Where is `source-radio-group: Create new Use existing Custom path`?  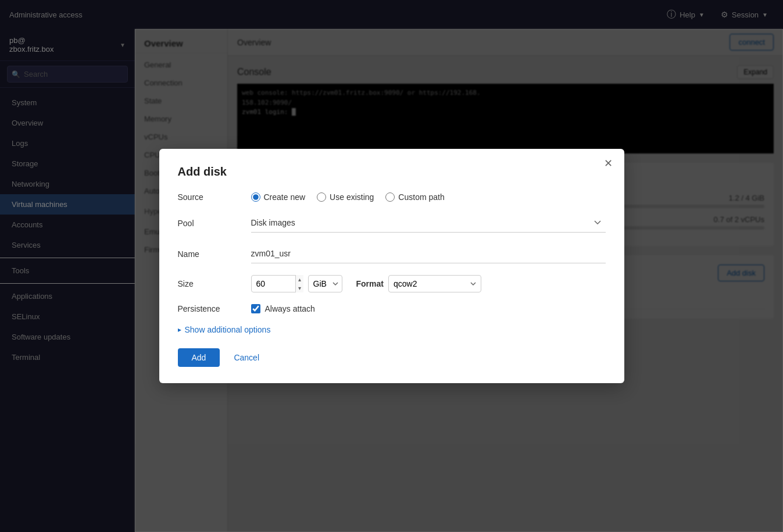
source-radio-group: Create new Use existing Custom path is located at coordinates (348, 197).